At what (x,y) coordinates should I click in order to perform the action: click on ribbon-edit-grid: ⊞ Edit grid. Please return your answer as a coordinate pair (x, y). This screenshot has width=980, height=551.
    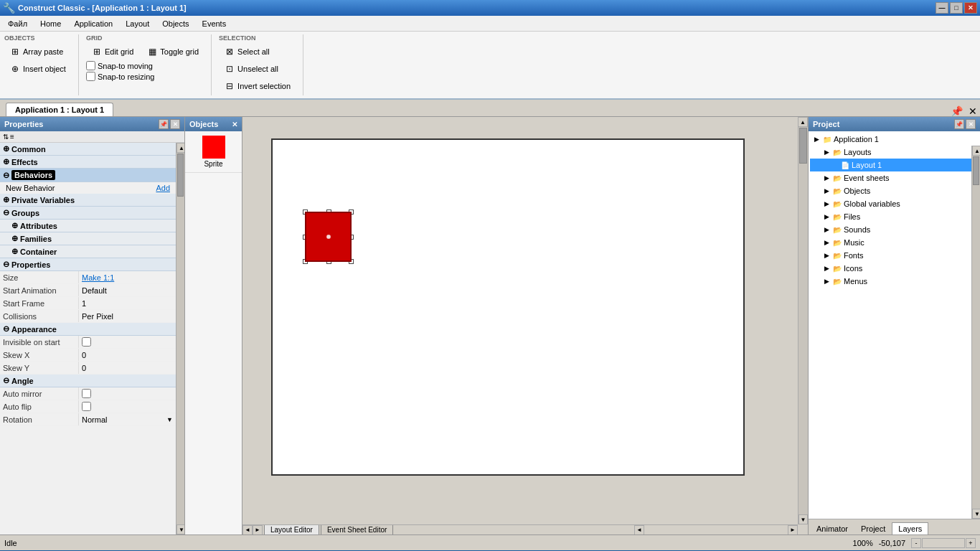
    Looking at the image, I should click on (112, 52).